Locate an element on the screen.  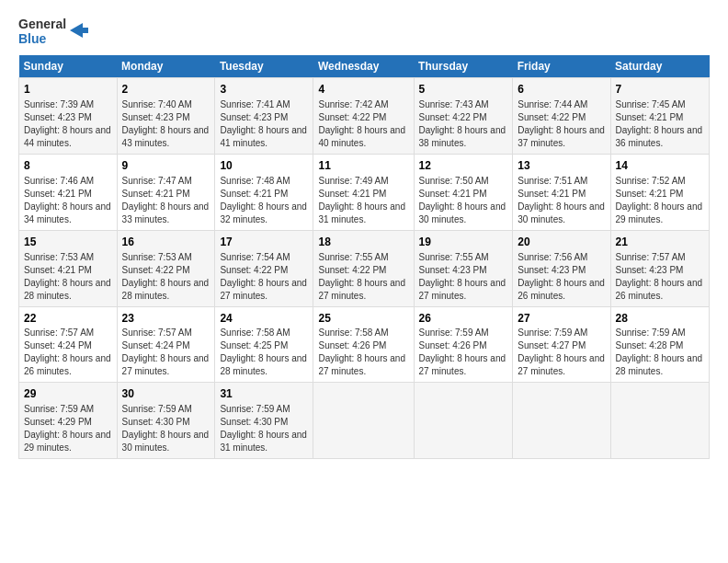
col-header-monday: Monday is located at coordinates (165, 66).